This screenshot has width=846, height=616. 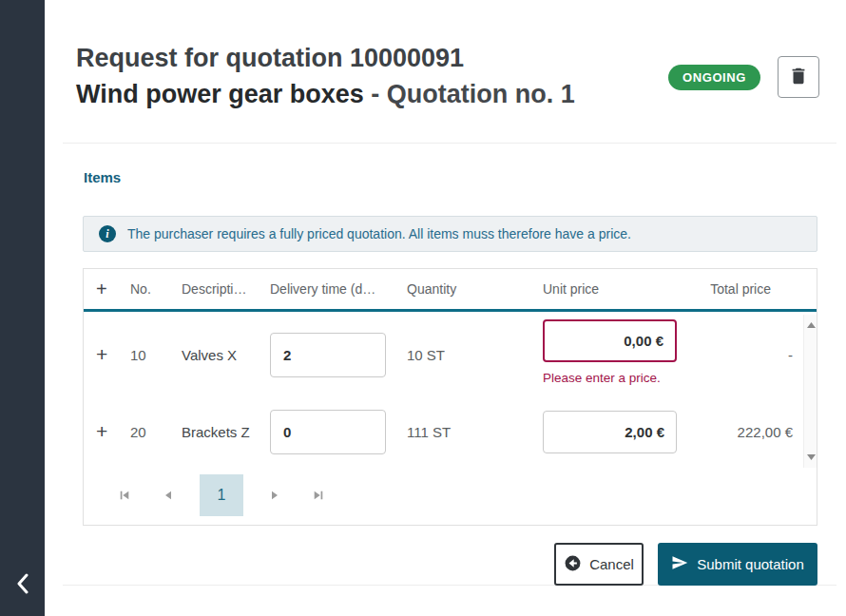 What do you see at coordinates (680, 565) in the screenshot?
I see `send-icon` at bounding box center [680, 565].